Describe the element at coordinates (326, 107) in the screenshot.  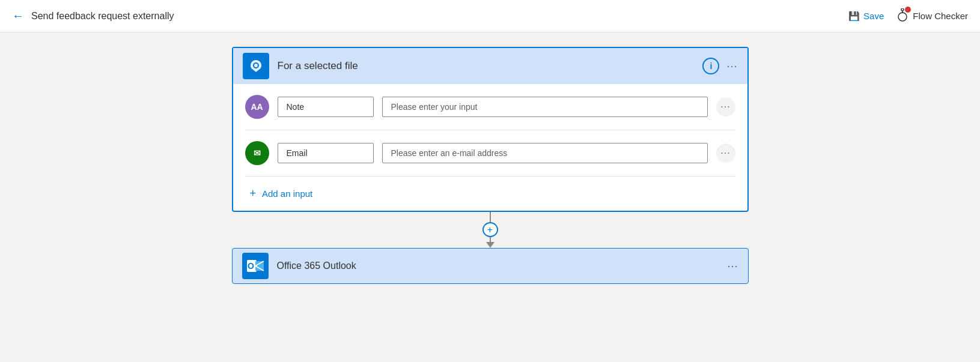
I see `note-label-field: Note` at that location.